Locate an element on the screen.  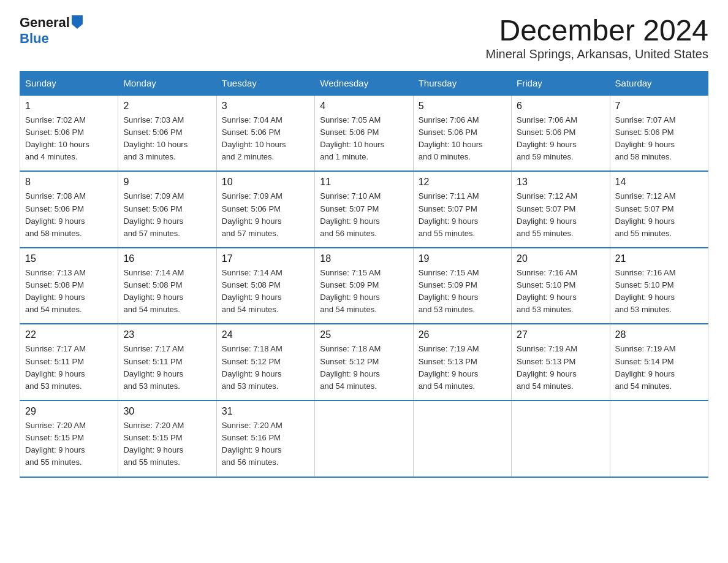
calendar-header-tuesday: Tuesday is located at coordinates (265, 83).